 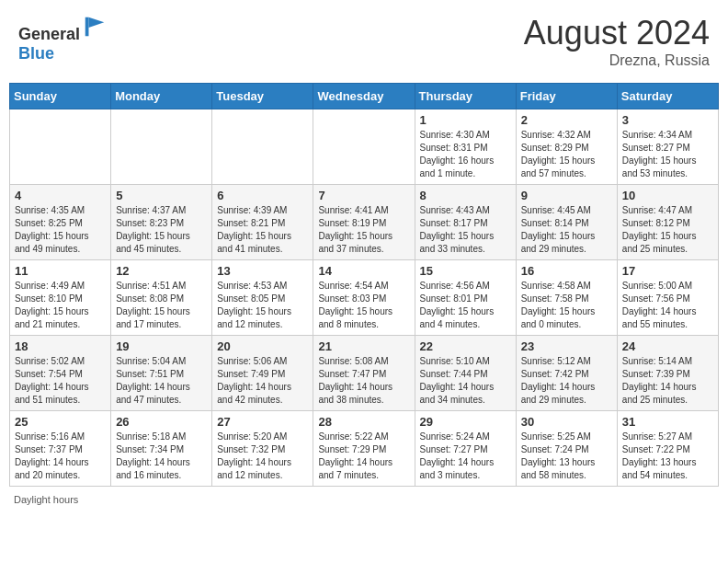 What do you see at coordinates (95, 27) in the screenshot?
I see `logo-flag-icon` at bounding box center [95, 27].